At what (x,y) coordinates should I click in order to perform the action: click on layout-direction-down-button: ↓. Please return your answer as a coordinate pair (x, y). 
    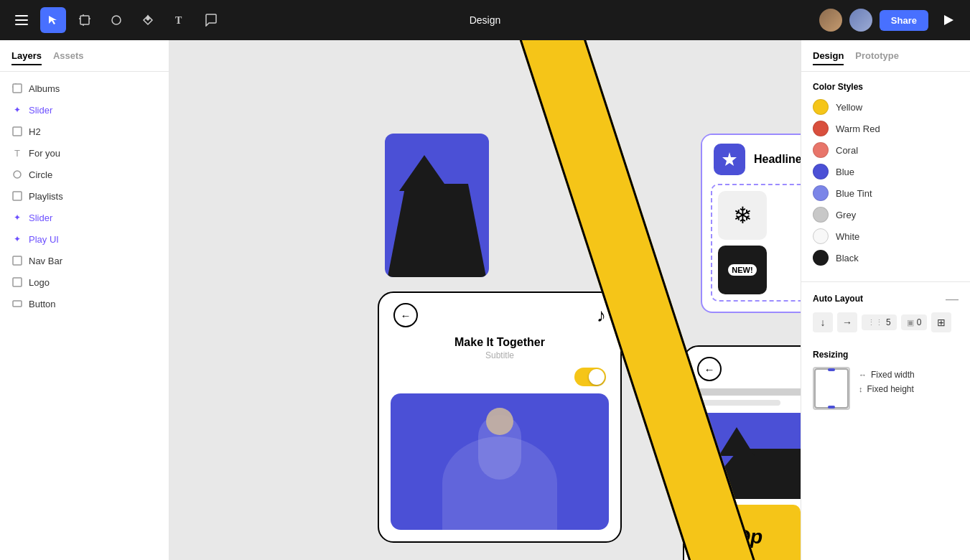
    Looking at the image, I should click on (823, 322).